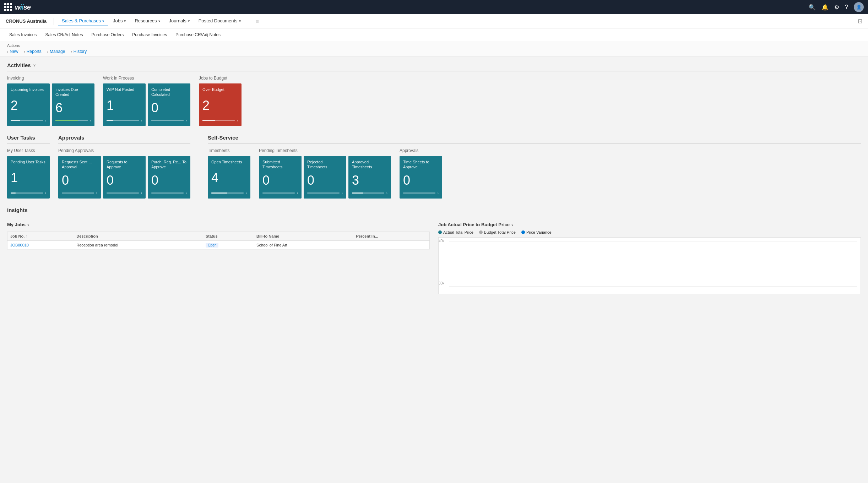  I want to click on approvals-title: Approvals, so click(71, 138).